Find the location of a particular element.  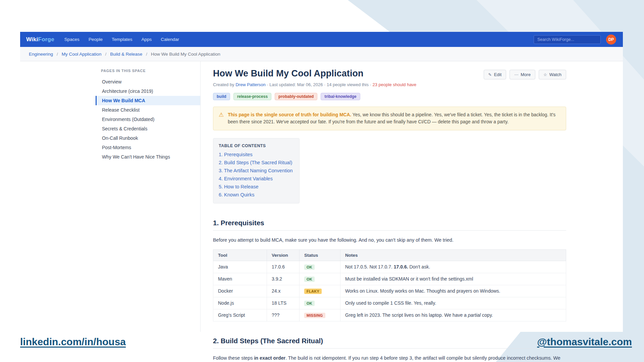

table-row: Node.js 18 LTS OK Only used to compile 1… is located at coordinates (390, 303).